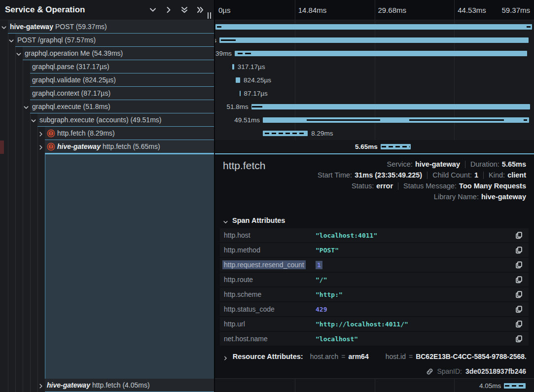 The image size is (534, 392). What do you see at coordinates (375, 53) in the screenshot?
I see `timeline-row: 54.39ms` at bounding box center [375, 53].